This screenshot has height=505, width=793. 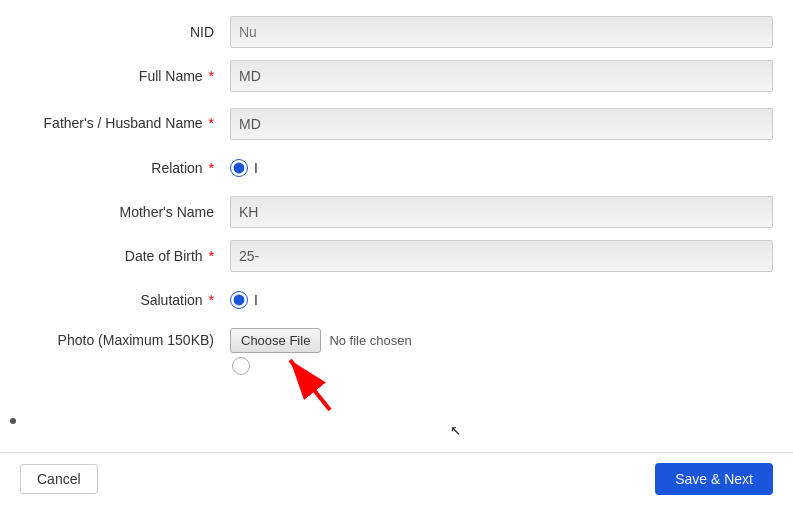 What do you see at coordinates (321, 340) in the screenshot?
I see `file-section: Choose File No file chosen` at bounding box center [321, 340].